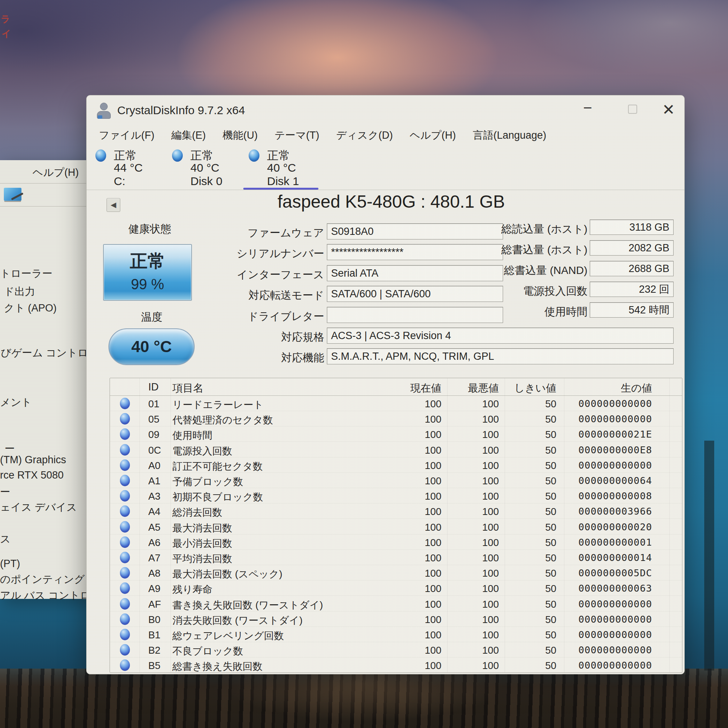 This screenshot has width=728, height=728. I want to click on smart-table-header: ID 項目名 現在値 最悪値 しきい値 生の値, so click(396, 387).